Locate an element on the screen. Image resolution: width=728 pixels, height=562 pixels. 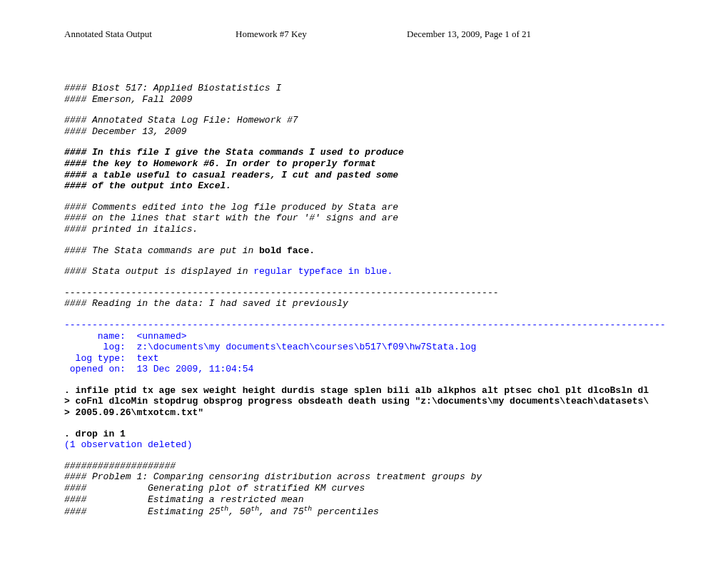
intro5-prefix: #### The Stata commands are put in is located at coordinates (161, 251).